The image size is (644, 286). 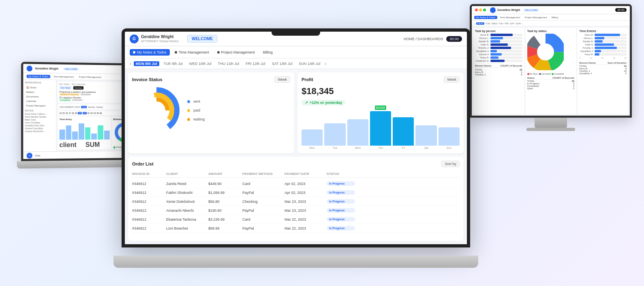 What do you see at coordinates (186, 193) in the screenshot?
I see `td-client: Fakhri Shokoohi` at bounding box center [186, 193].